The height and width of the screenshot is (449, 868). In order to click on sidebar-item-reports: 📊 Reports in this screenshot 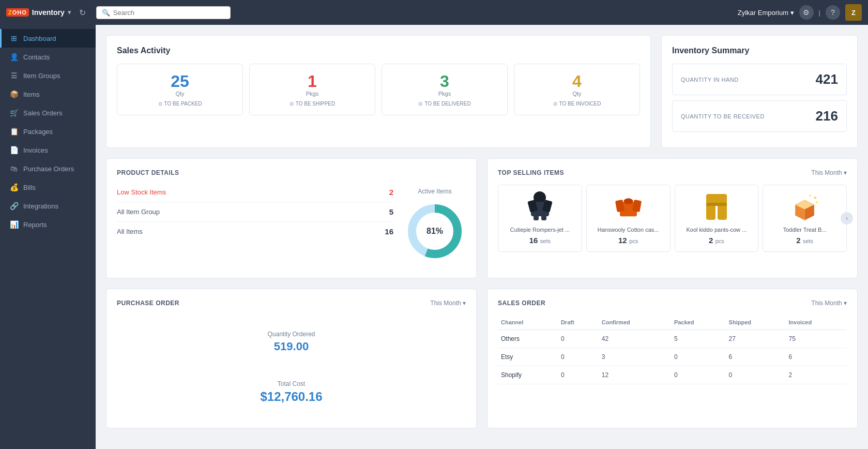, I will do `click(48, 224)`.